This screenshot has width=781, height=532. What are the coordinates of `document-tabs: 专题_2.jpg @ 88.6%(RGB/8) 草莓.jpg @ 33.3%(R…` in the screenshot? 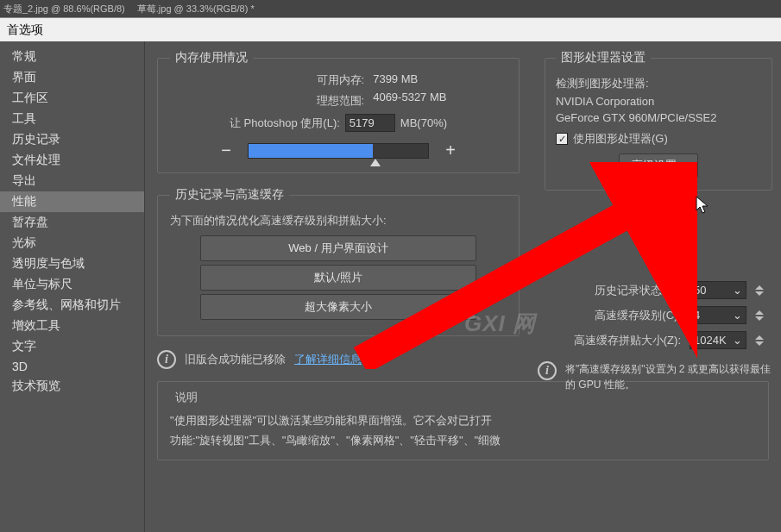 It's located at (390, 9).